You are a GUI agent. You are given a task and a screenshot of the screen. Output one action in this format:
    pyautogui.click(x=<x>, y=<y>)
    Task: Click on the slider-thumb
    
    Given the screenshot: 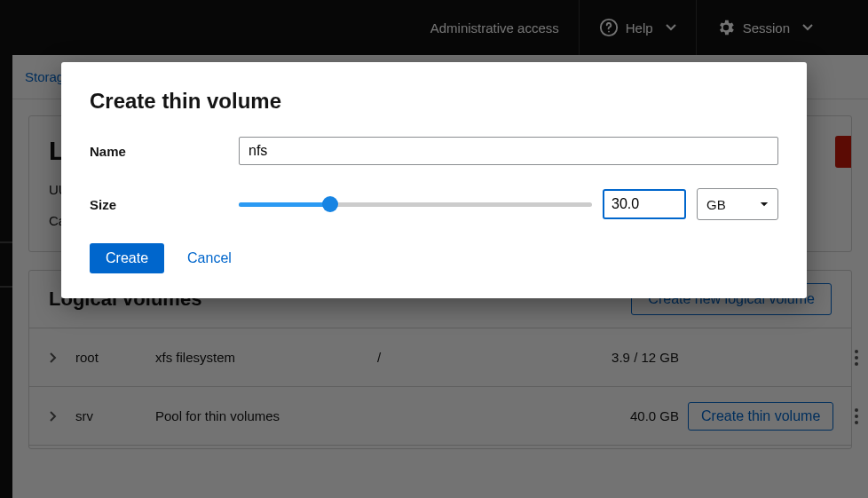 What is the action you would take?
    pyautogui.click(x=330, y=204)
    